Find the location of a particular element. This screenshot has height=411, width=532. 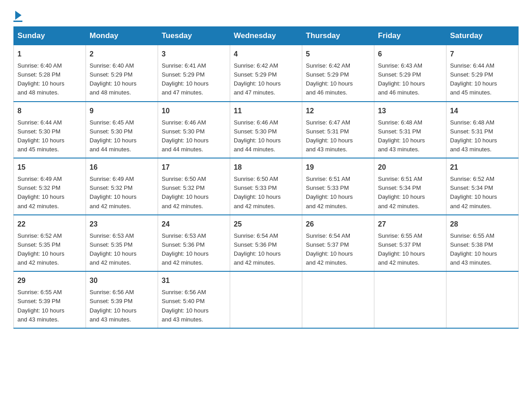

day-cell: 31 Sunrise: 6:56 AMSunset: 5:40 PMDaylig… is located at coordinates (194, 300).